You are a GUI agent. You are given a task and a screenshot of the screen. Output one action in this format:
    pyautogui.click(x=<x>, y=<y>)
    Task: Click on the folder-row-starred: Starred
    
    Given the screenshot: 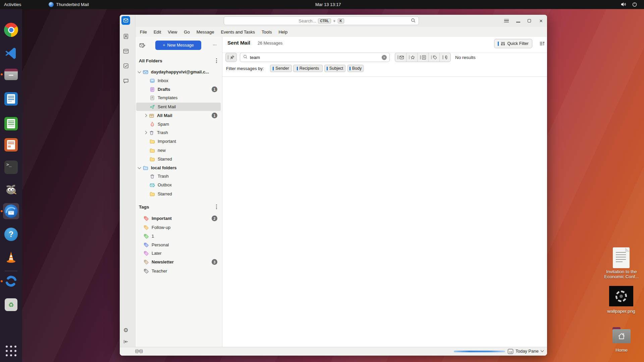 What is the action you would take?
    pyautogui.click(x=178, y=159)
    